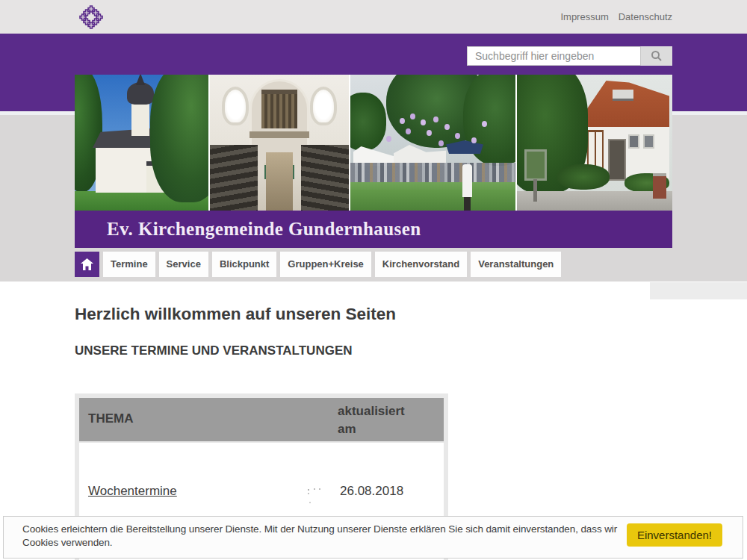  Describe the element at coordinates (244, 264) in the screenshot. I see `nav-tab-blickpunkt: Blickpunkt` at that location.